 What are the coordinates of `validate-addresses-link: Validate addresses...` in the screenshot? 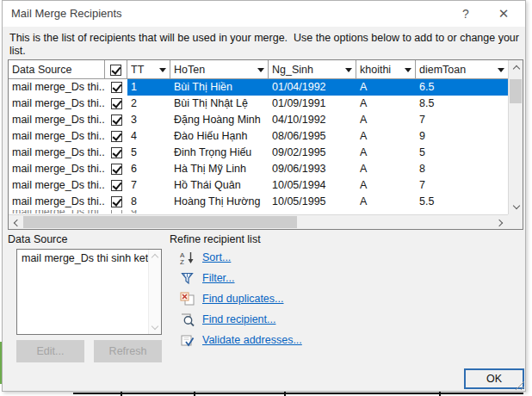 It's located at (241, 340).